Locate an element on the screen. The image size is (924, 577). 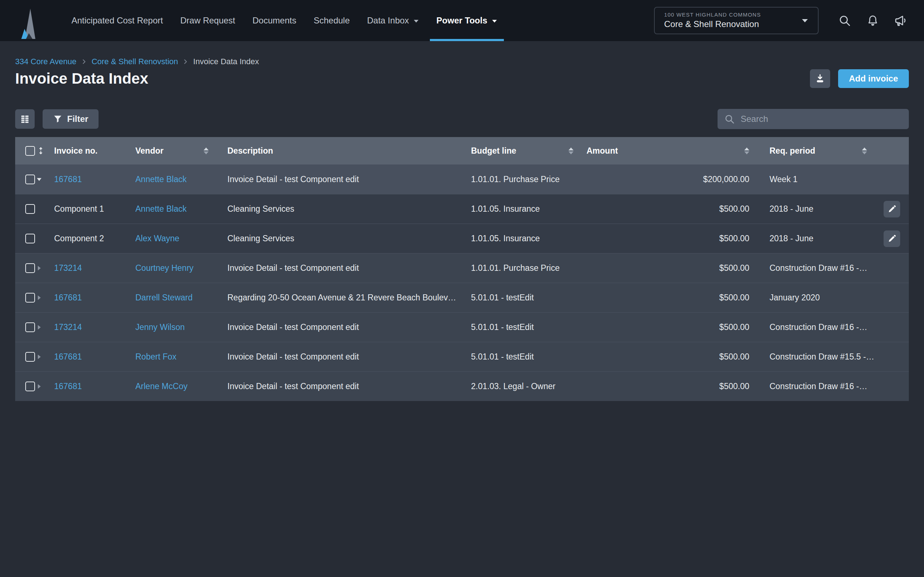
unfold-icon is located at coordinates (41, 151).